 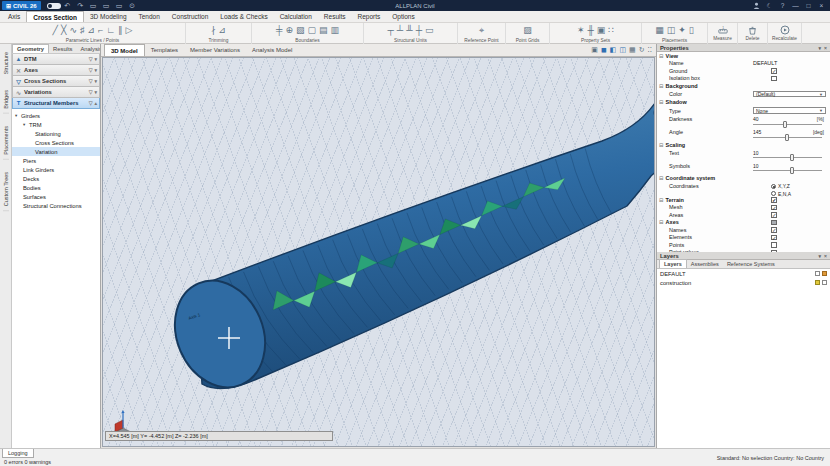 What do you see at coordinates (818, 274) in the screenshot?
I see `layer-visibility-icon` at bounding box center [818, 274].